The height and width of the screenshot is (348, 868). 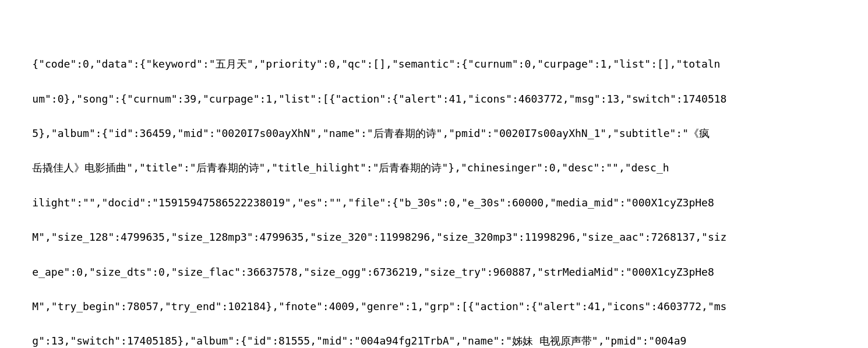 I want to click on json-line-4: 岳撬佳人》电影插曲","title":"后青春期的诗","title_hilig…, so click(x=351, y=168).